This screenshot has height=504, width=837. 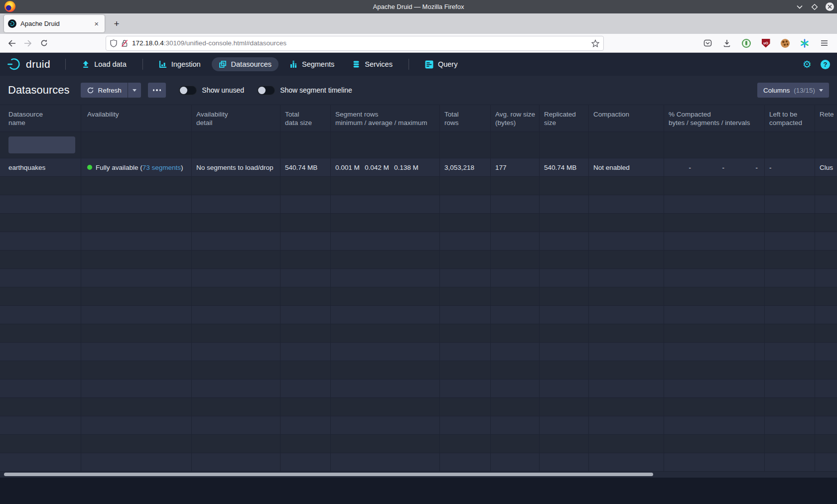 I want to click on refresh-icon, so click(x=91, y=91).